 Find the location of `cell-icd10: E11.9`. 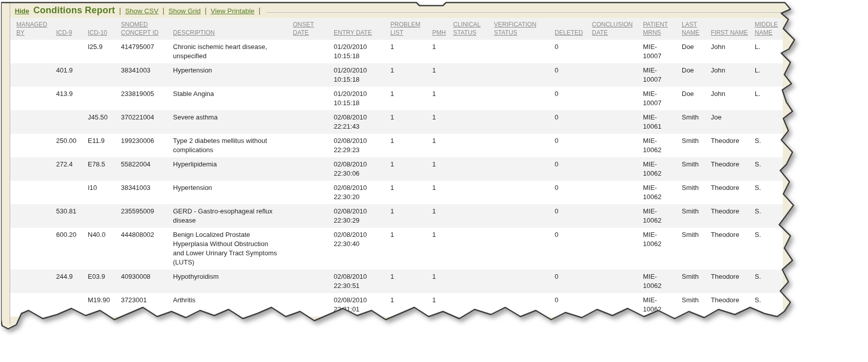

cell-icd10: E11.9 is located at coordinates (104, 146).